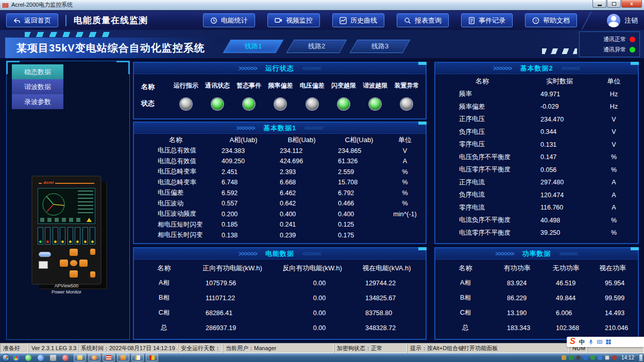  I want to click on nav-button-report-query: 报表查询, so click(422, 21).